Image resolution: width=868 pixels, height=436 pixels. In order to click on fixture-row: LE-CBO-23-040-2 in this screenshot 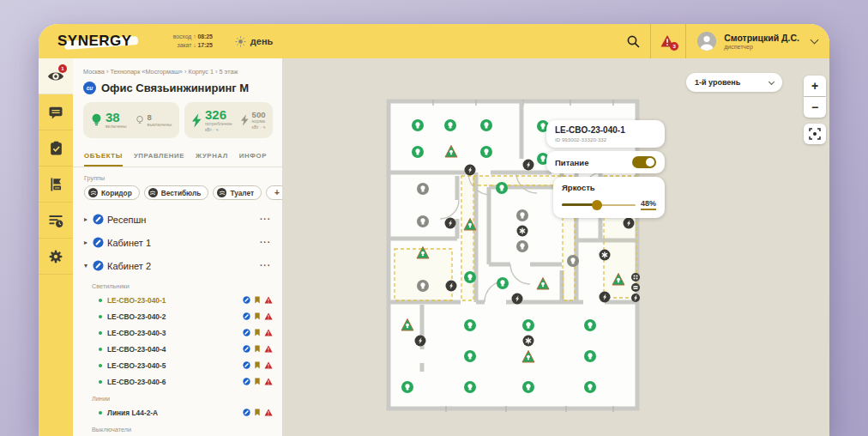, I will do `click(178, 316)`.